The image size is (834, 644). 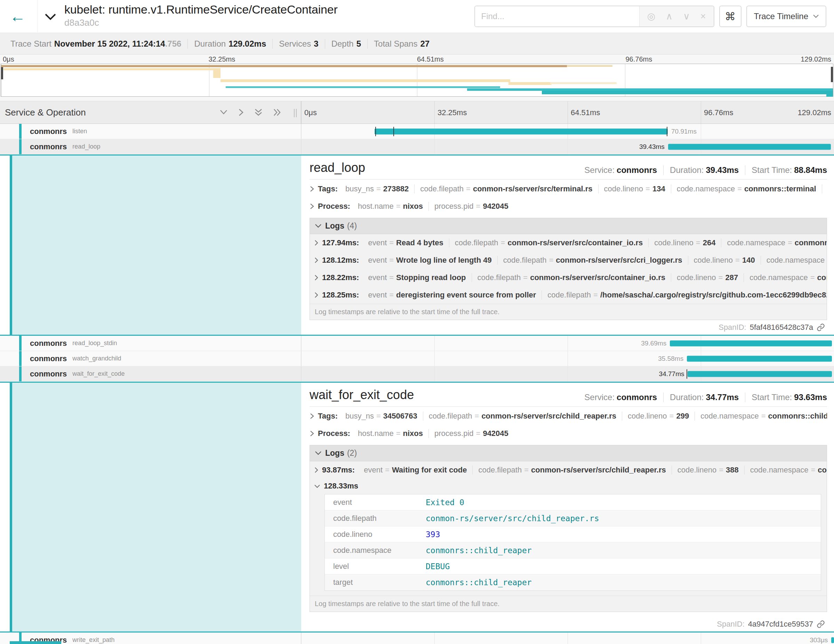 I want to click on span-duration-label: 303μs, so click(x=819, y=640).